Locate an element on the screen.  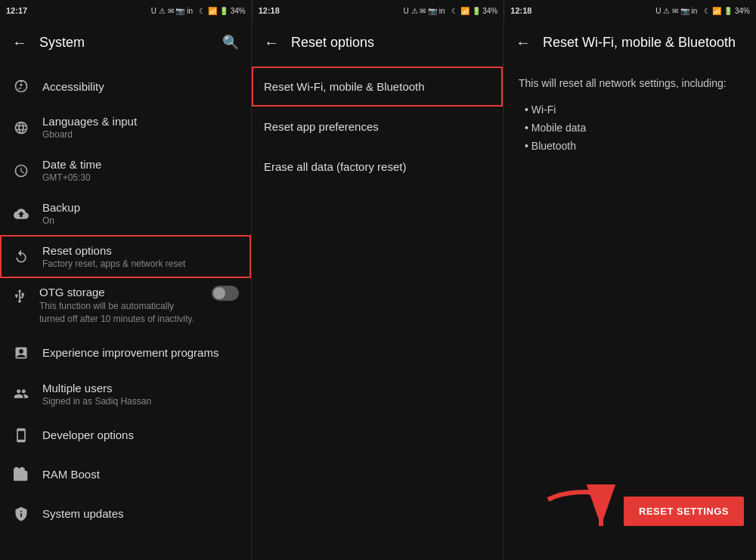
bullet-bluetooth: Bluetooth is located at coordinates (630, 146).